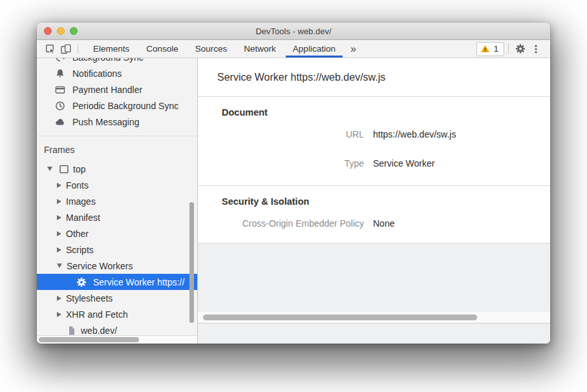  I want to click on row-value: Service Worker, so click(403, 163).